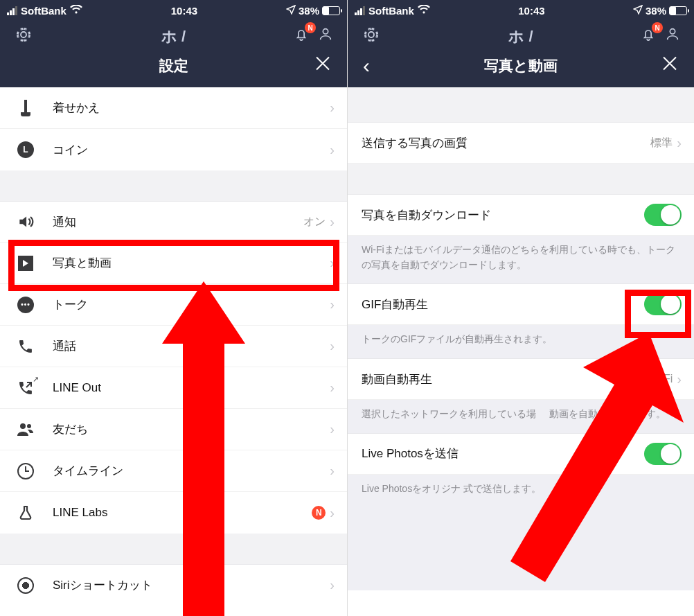  What do you see at coordinates (173, 222) in the screenshot?
I see `row-notifications: 通知 オン ›` at bounding box center [173, 222].